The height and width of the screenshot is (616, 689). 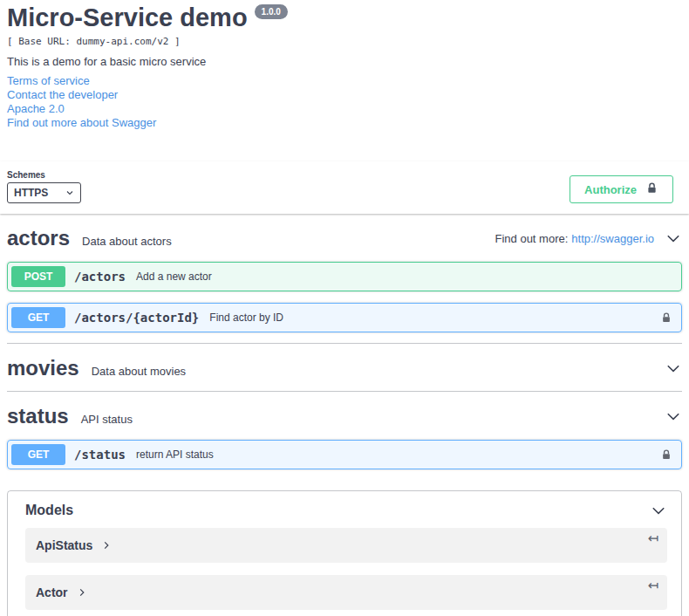 What do you see at coordinates (344, 238) in the screenshot?
I see `tag-header-actors: actors Data about actors Find out more:h…` at bounding box center [344, 238].